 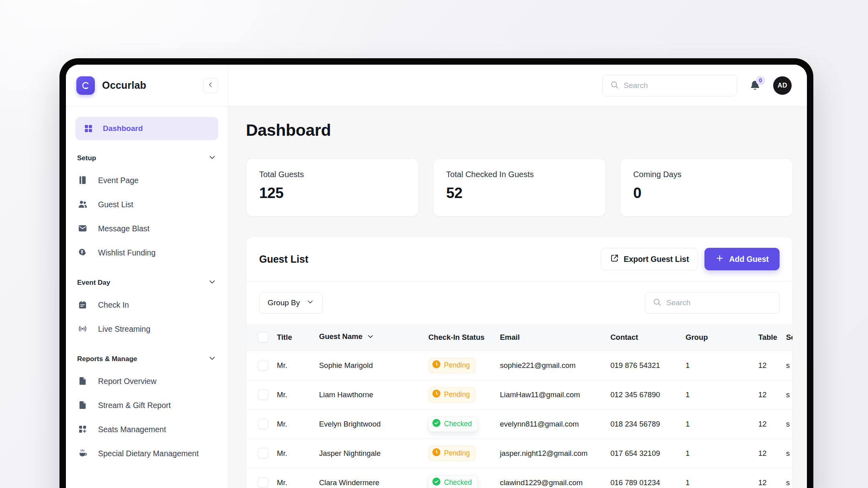 What do you see at coordinates (519, 365) in the screenshot?
I see `table-row: Mr. Sophie Marigold Pending sophie221@gm…` at bounding box center [519, 365].